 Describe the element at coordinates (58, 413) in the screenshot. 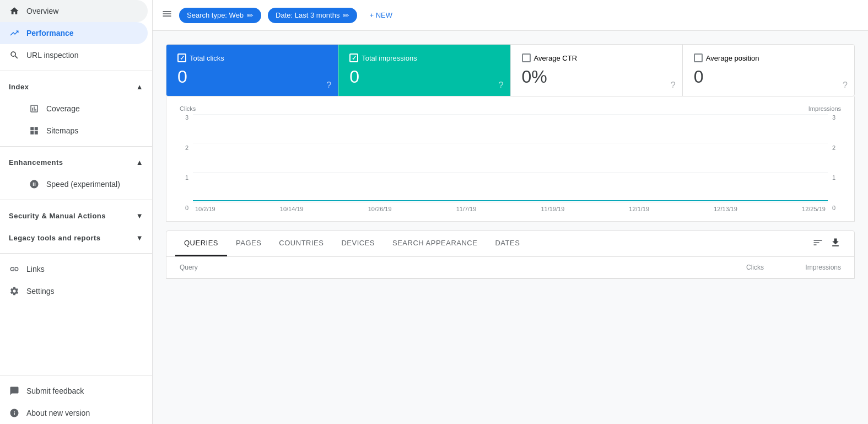

I see `about-new-version-label: About new version` at that location.